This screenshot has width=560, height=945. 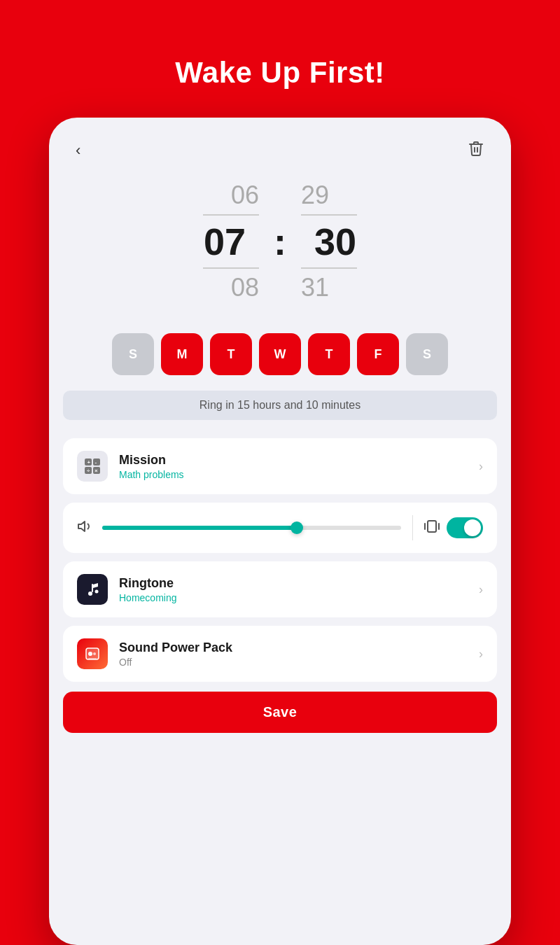 I want to click on save-button: Save, so click(x=280, y=713).